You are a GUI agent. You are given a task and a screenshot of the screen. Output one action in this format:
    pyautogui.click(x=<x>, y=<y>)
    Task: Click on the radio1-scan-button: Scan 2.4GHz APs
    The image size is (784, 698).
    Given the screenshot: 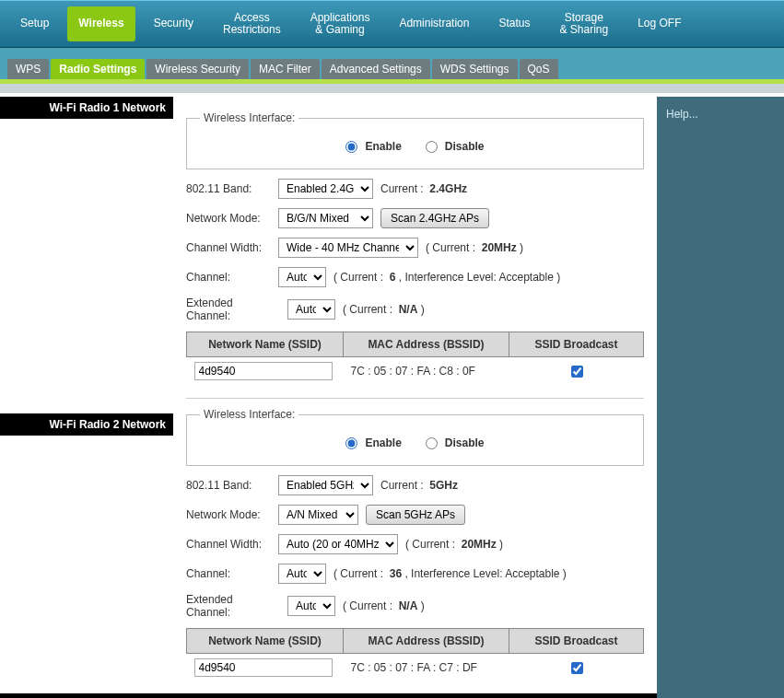 What is the action you would take?
    pyautogui.click(x=435, y=218)
    